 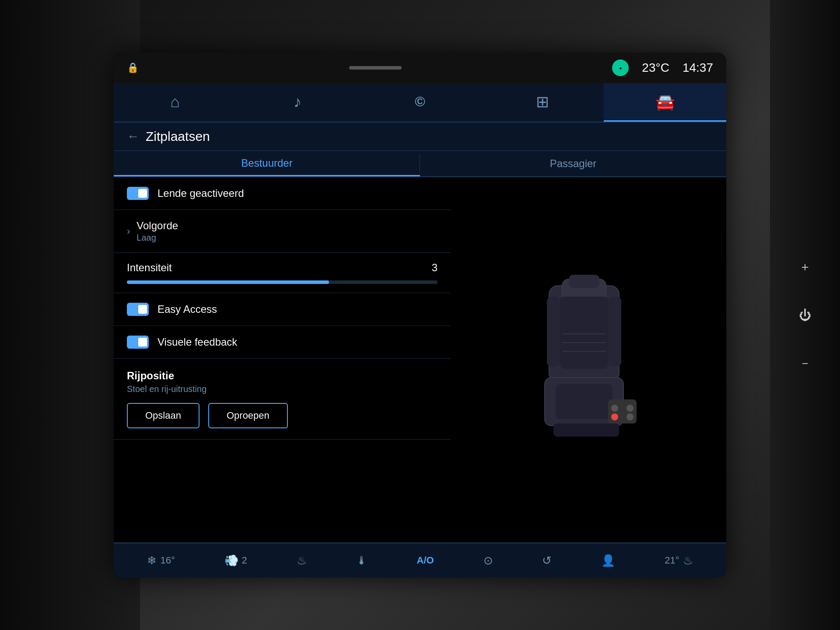 I want to click on oproepen-button: Oproepen, so click(x=248, y=416).